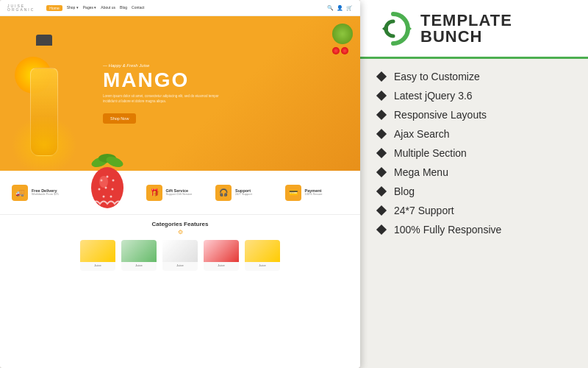  Describe the element at coordinates (247, 193) in the screenshot. I see `feature-support: 🎧 Support 24/7 Support` at that location.